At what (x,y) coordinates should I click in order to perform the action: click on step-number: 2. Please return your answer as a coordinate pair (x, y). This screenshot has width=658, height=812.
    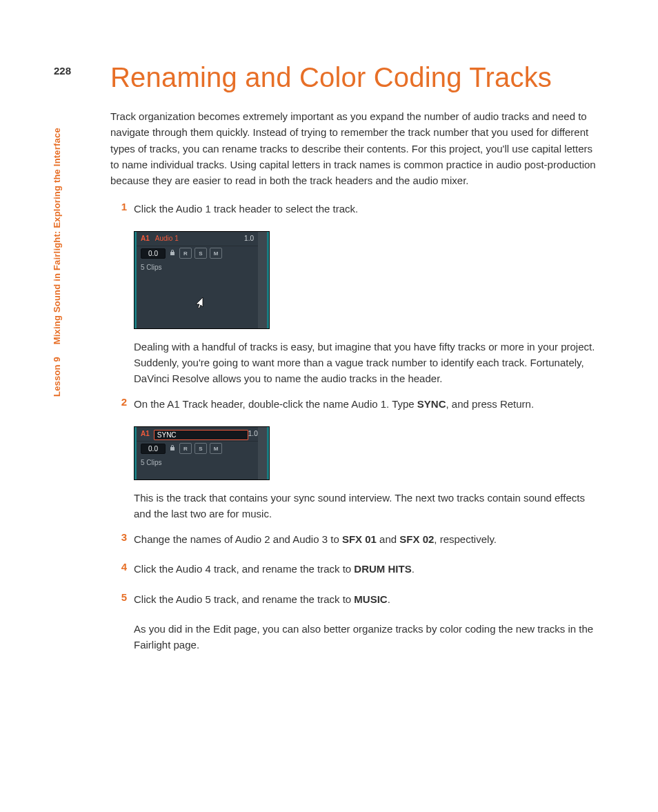
    Looking at the image, I should click on (122, 407).